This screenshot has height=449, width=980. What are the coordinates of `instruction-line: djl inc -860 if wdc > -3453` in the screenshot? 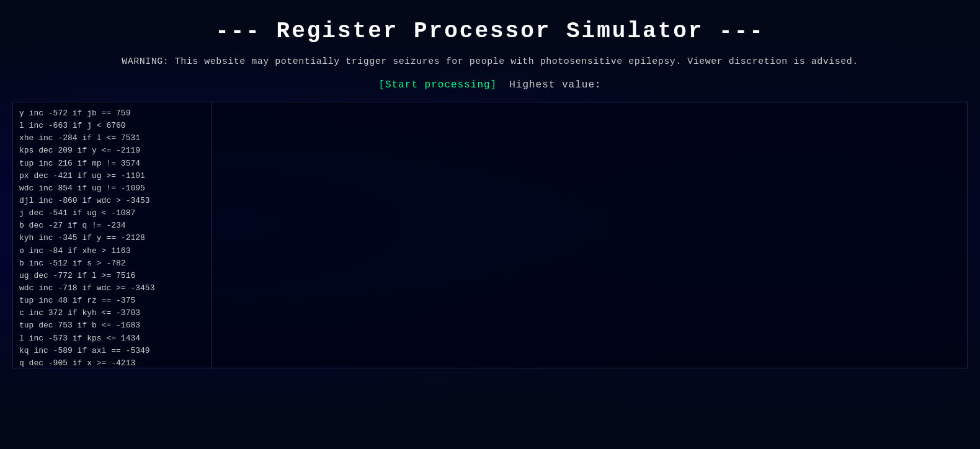 It's located at (112, 201).